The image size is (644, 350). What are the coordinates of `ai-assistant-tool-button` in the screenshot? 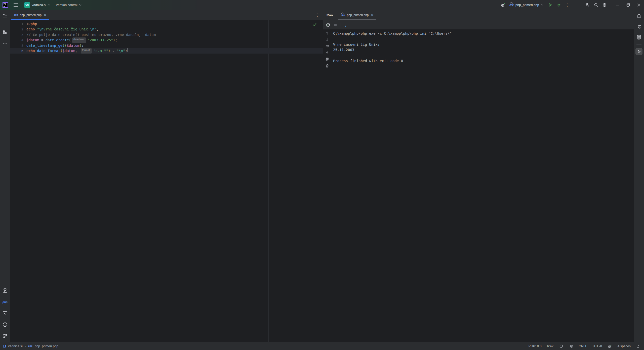 It's located at (639, 27).